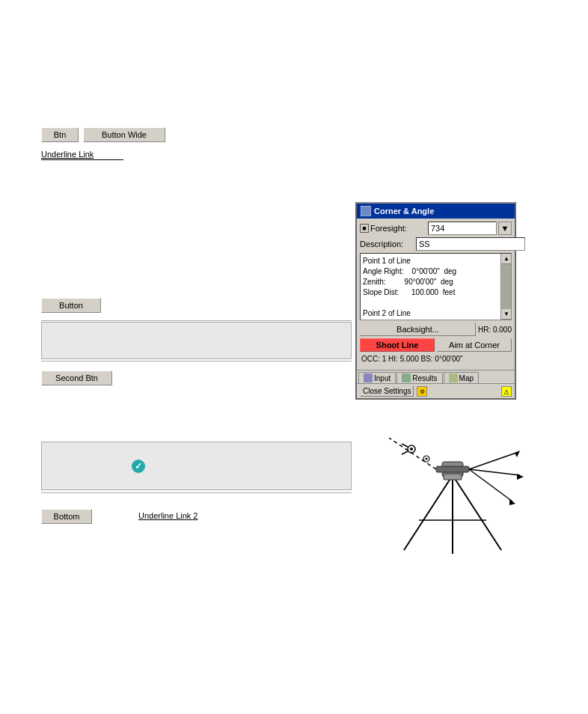  Describe the element at coordinates (506, 314) in the screenshot. I see `scroll-down-arrow: ▼` at that location.